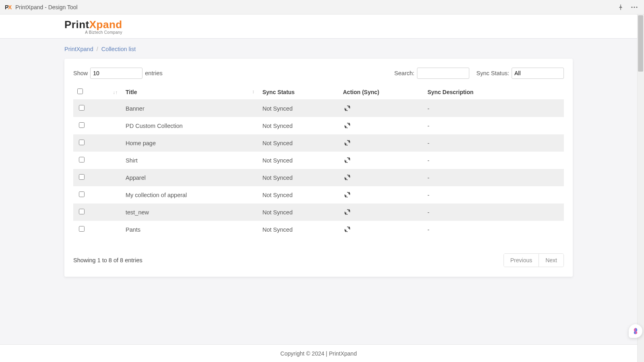 This screenshot has width=644, height=362. I want to click on table-top-controls: Show entries Search: Sync Status:, so click(319, 73).